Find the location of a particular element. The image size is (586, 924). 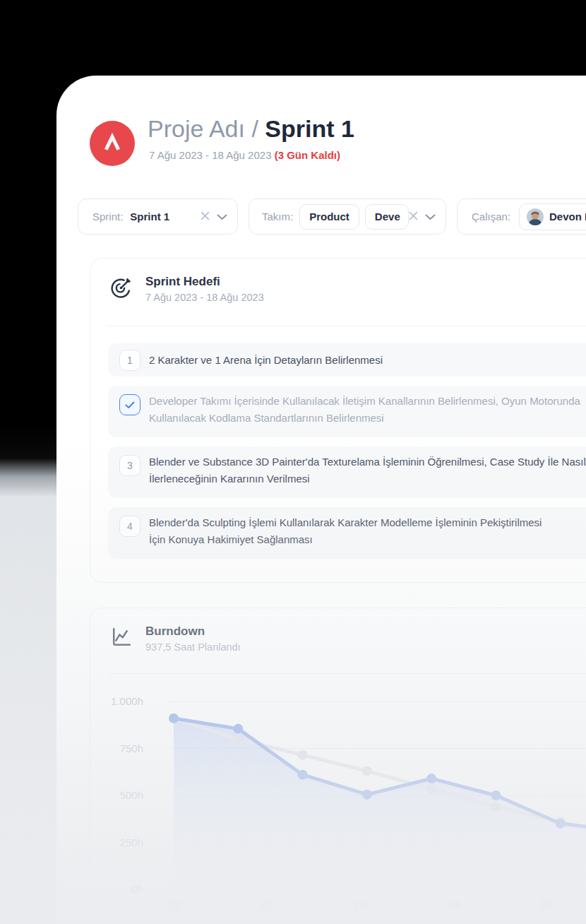

burndown-title: Burndown is located at coordinates (193, 632).